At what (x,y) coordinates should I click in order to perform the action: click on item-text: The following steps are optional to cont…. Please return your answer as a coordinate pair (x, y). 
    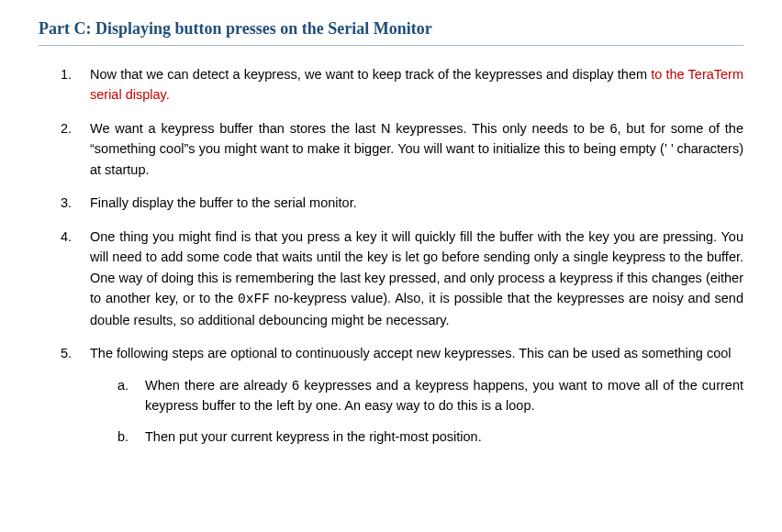
    Looking at the image, I should click on (411, 353).